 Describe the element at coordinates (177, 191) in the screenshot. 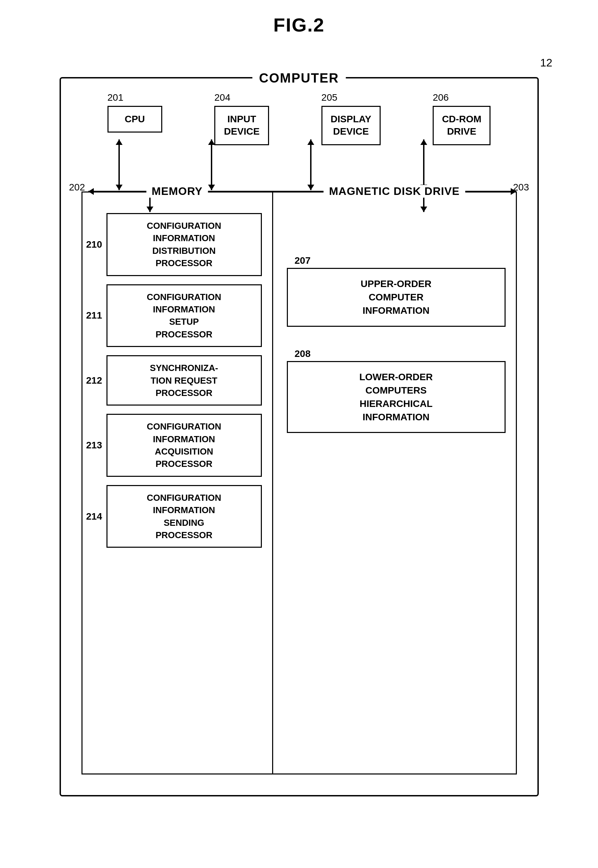

I see `memory-label: MEMORY` at that location.